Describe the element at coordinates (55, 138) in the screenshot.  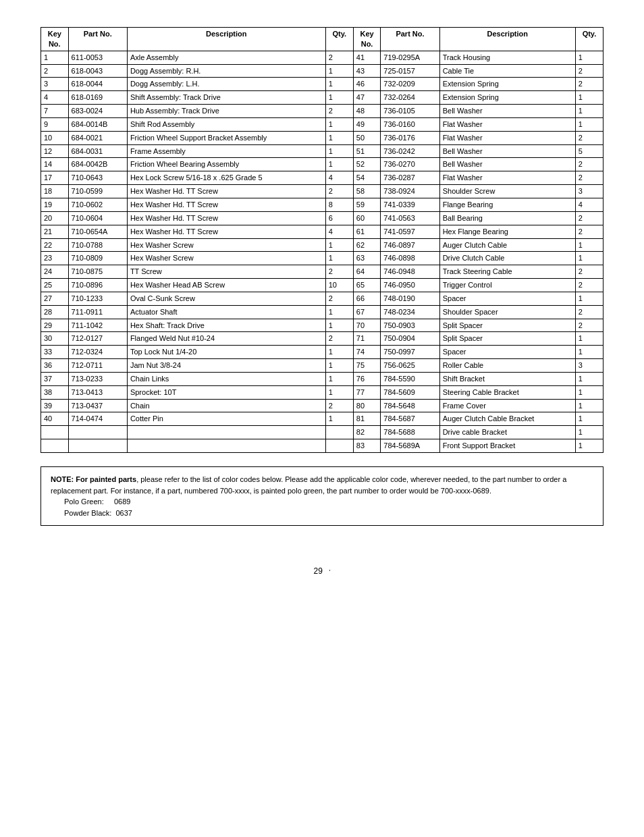
I see `left-key-cell: 10` at that location.